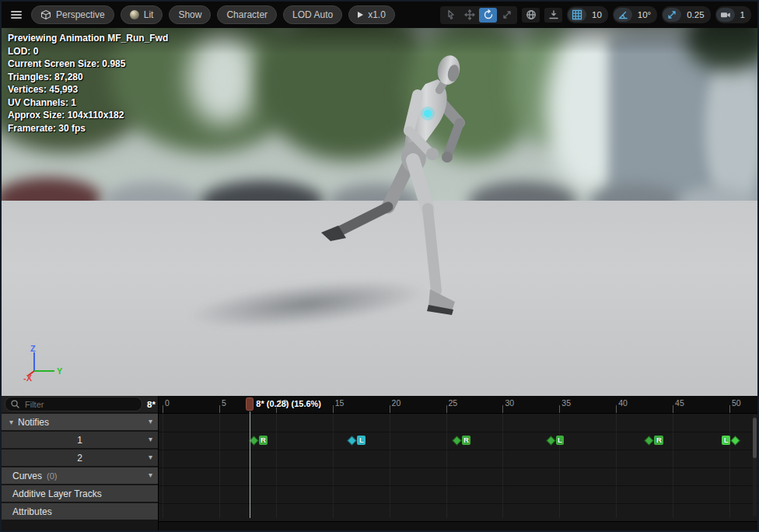  What do you see at coordinates (470, 15) in the screenshot?
I see `move-icon` at bounding box center [470, 15].